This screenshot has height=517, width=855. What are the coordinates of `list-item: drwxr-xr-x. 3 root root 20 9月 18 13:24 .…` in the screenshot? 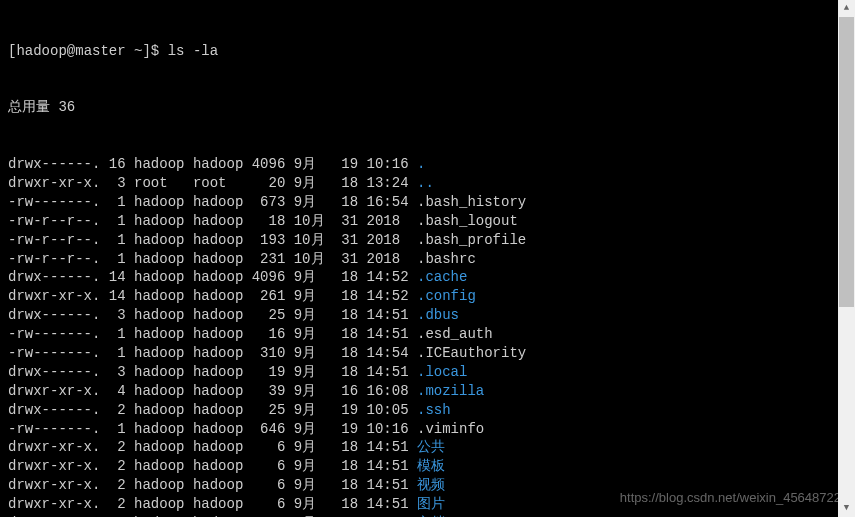 It's located at (428, 184).